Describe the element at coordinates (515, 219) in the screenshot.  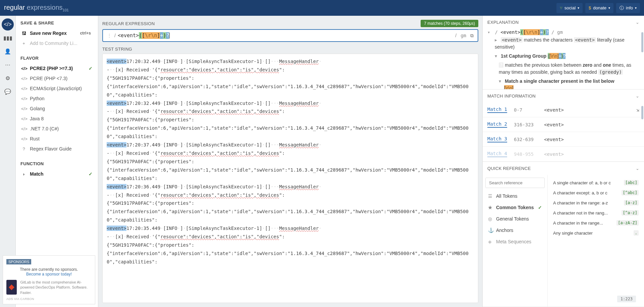
I see `qref-cat-general: ◎General Tokens` at that location.